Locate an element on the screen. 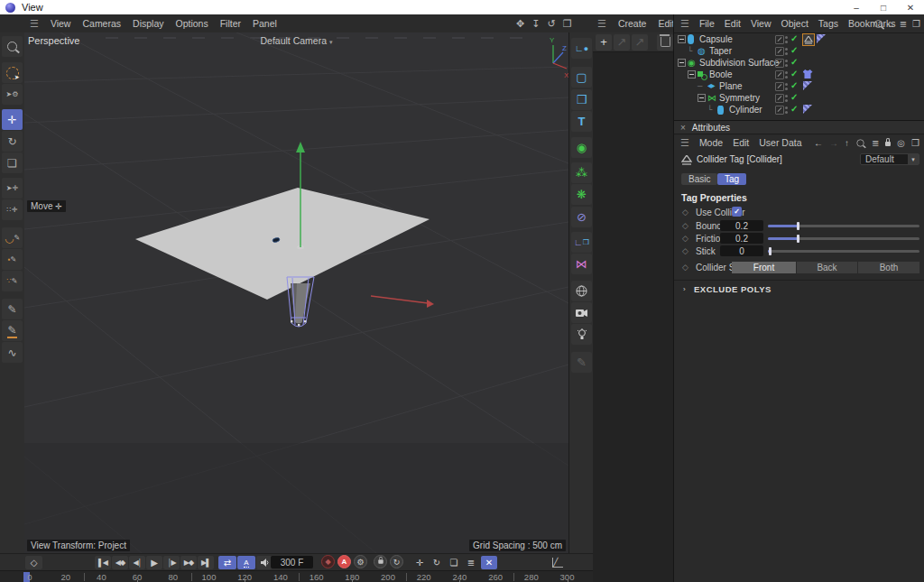 The height and width of the screenshot is (582, 924). next-frame-button: │▶ is located at coordinates (171, 563).